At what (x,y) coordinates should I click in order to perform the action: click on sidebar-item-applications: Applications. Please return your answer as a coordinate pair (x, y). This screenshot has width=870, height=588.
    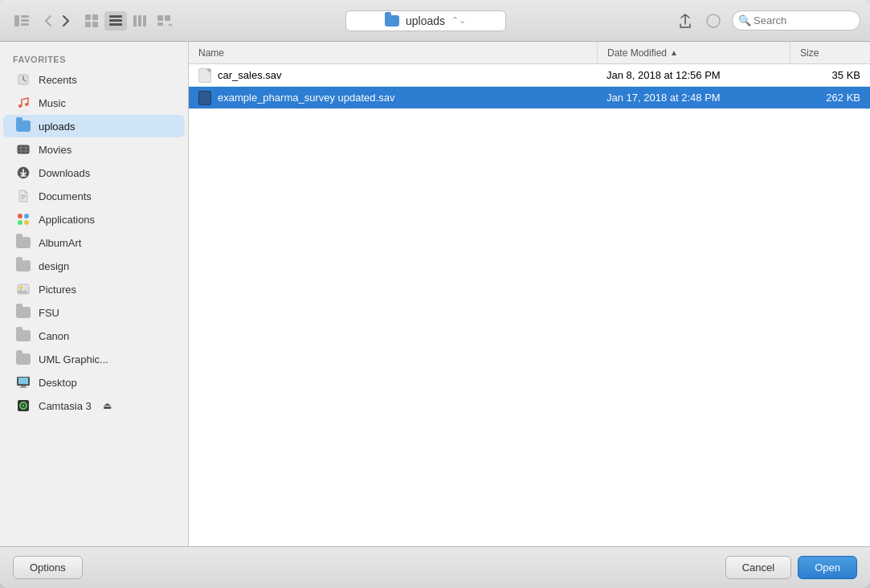
    Looking at the image, I should click on (94, 219).